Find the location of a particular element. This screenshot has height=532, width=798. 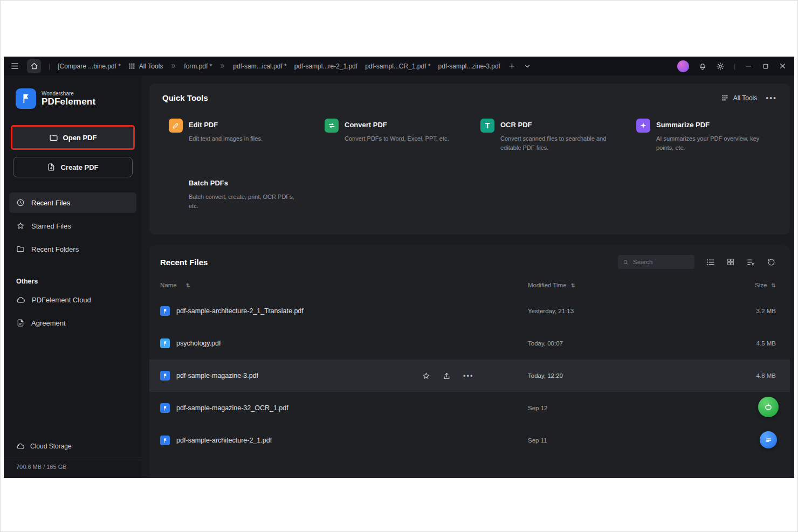

column-modified-time: Modified Time is located at coordinates (547, 285).